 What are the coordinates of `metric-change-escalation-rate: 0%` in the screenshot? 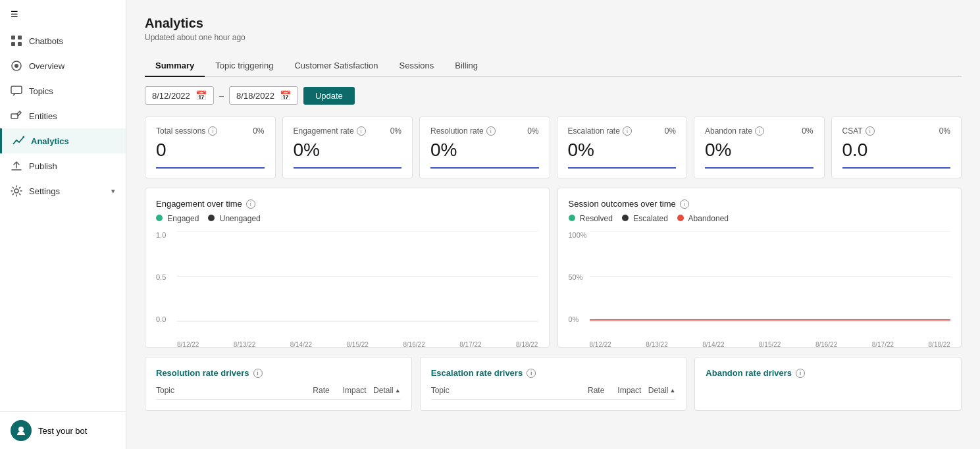 It's located at (670, 131).